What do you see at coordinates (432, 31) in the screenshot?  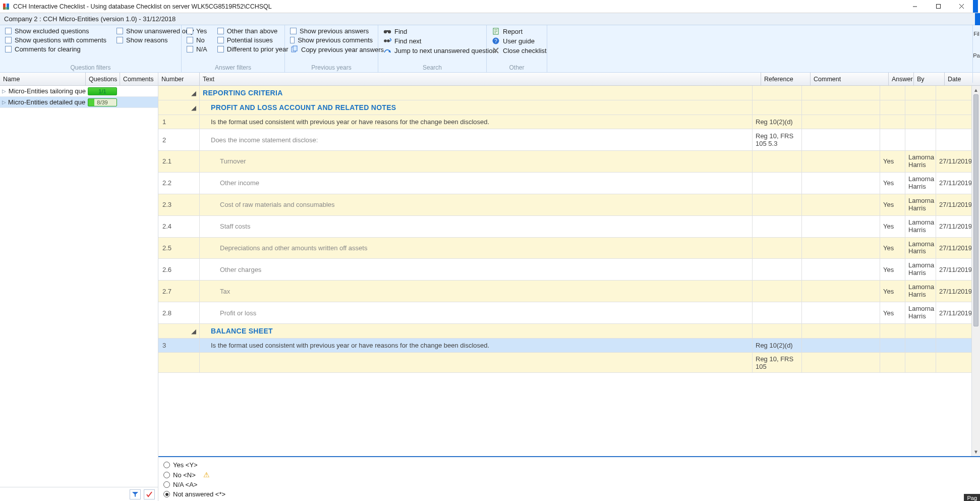 I see `btn-find: Find` at bounding box center [432, 31].